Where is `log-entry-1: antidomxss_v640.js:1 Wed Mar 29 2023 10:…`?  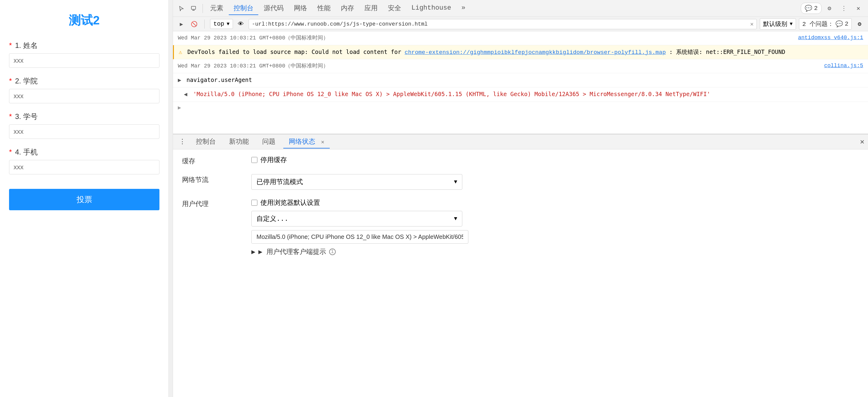 log-entry-1: antidomxss_v640.js:1 Wed Mar 29 2023 10:… is located at coordinates (520, 38).